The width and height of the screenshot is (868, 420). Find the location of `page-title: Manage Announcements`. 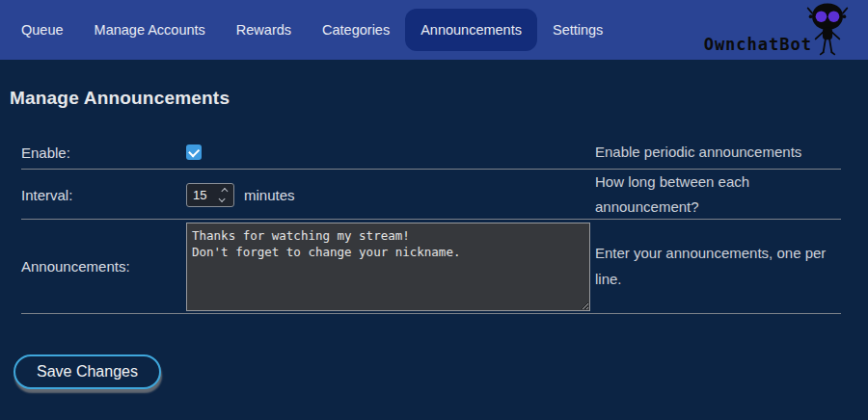

page-title: Manage Announcements is located at coordinates (439, 98).